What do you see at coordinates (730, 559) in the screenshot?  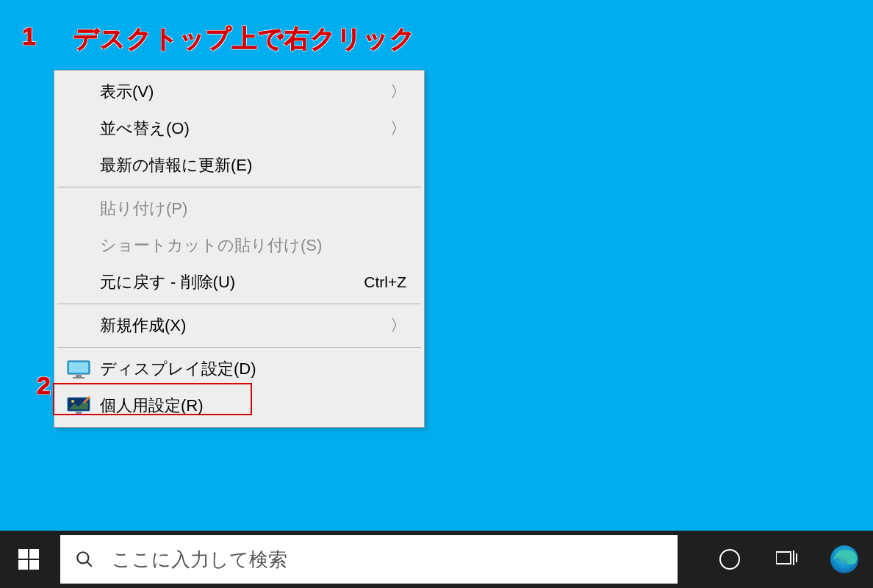 I see `cortana-icon` at bounding box center [730, 559].